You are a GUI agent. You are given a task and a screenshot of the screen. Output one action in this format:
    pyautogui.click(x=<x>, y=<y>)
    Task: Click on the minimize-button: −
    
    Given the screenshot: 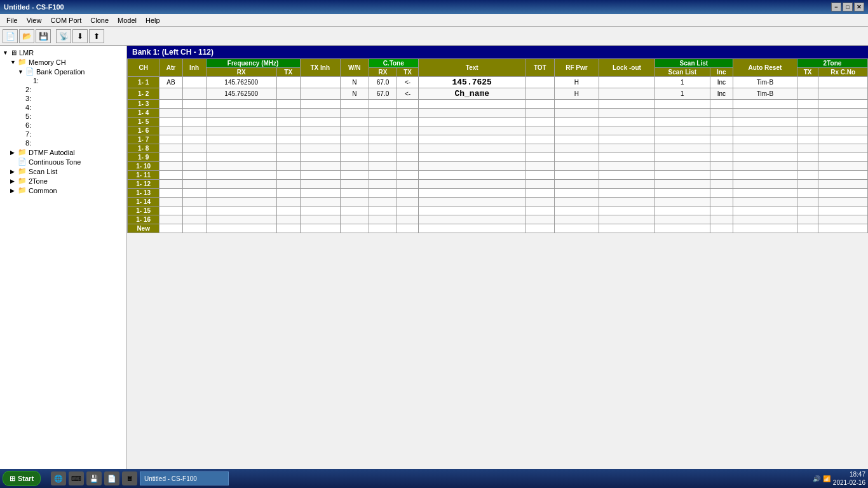 What is the action you would take?
    pyautogui.click(x=836, y=7)
    